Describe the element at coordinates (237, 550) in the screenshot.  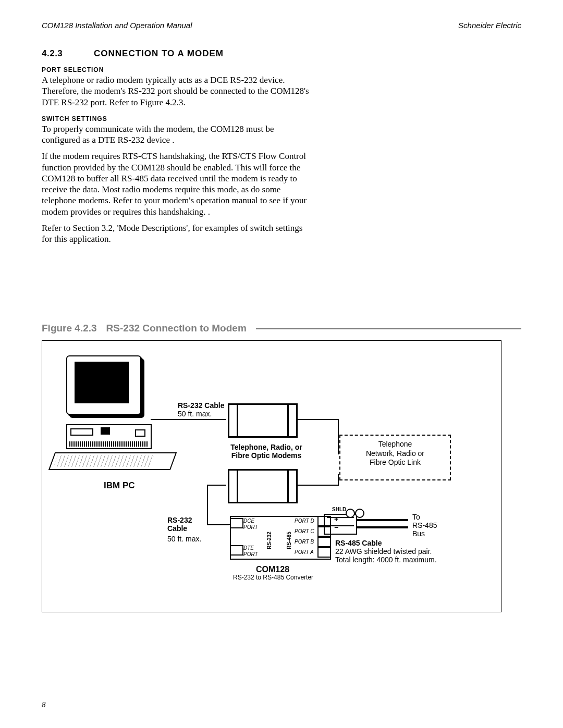
I see `port-dte` at that location.